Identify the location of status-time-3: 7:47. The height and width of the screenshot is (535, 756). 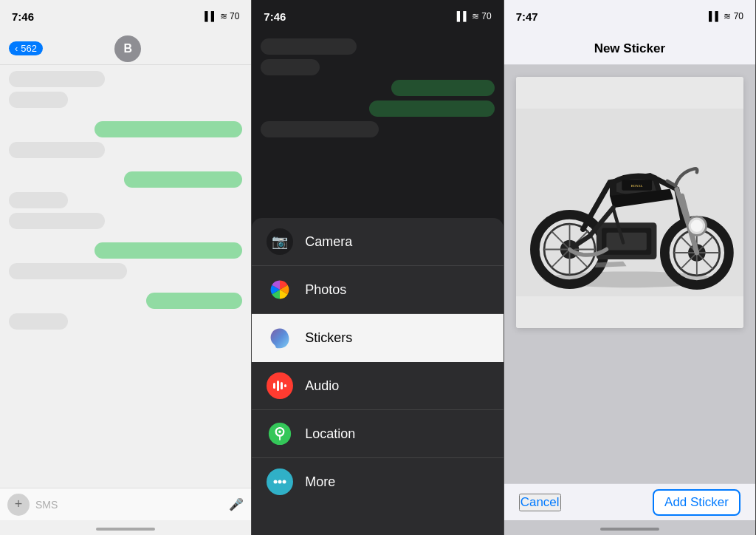
(527, 16).